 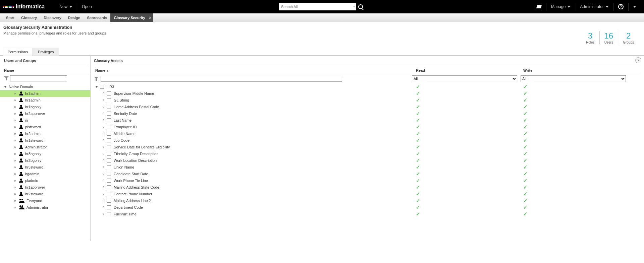 What do you see at coordinates (45, 201) in the screenshot?
I see `tree-item-everyone: Everyone` at bounding box center [45, 201].